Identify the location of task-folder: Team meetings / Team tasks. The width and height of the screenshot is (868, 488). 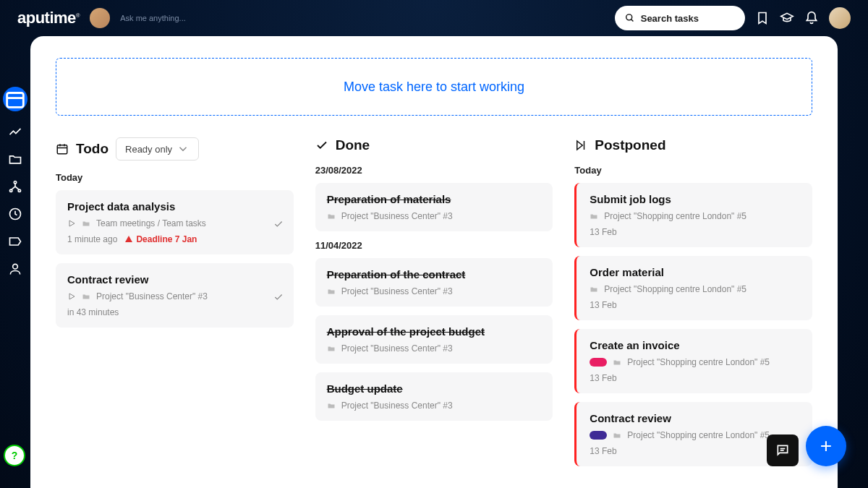
(151, 223).